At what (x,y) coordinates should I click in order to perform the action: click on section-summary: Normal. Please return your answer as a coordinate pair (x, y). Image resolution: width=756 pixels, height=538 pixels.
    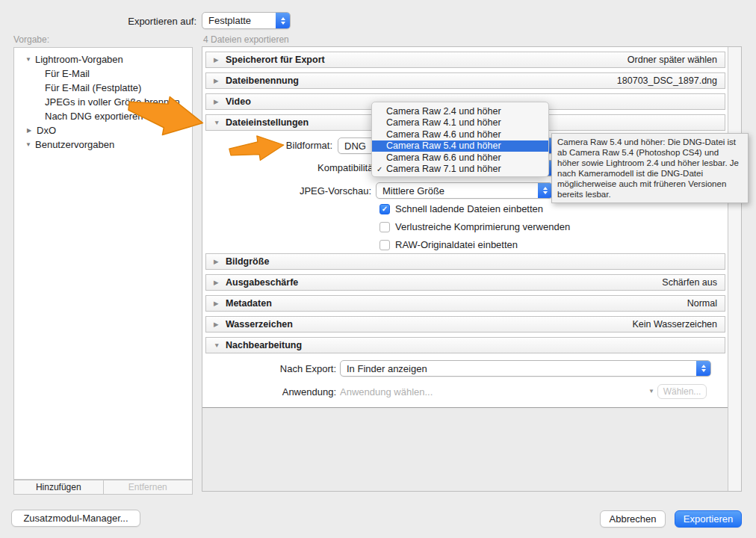
    Looking at the image, I should click on (702, 303).